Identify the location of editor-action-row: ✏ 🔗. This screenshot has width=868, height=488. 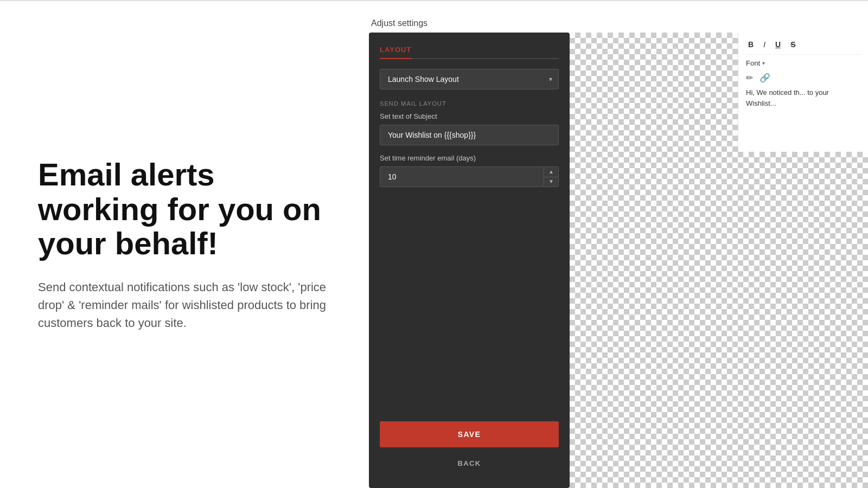
(803, 77).